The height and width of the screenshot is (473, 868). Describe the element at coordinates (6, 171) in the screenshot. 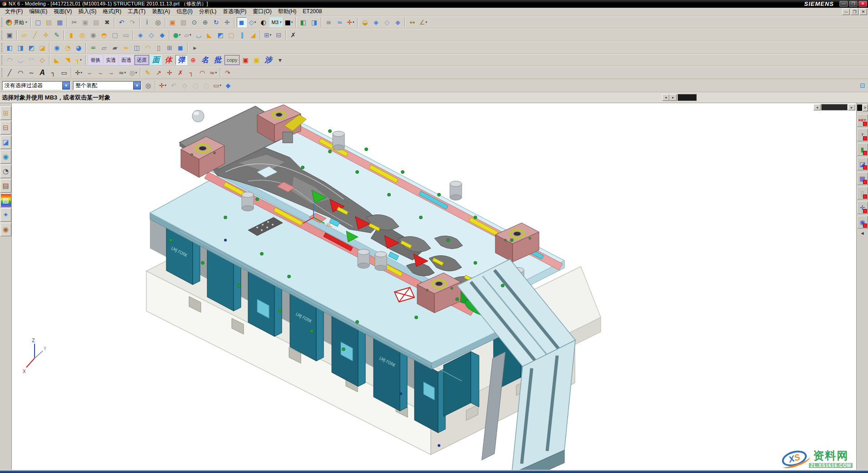

I see `history-icon: ◔` at that location.